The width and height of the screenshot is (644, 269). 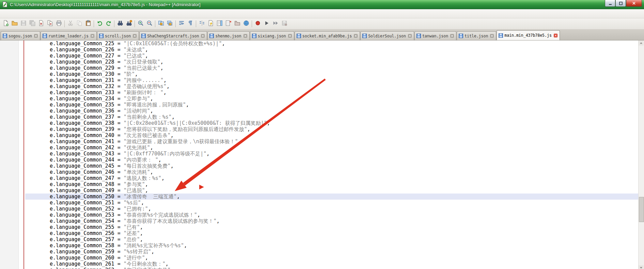 I want to click on code-line: e.language_Common_233 = "刷新倒计时： ",, so click(x=332, y=93).